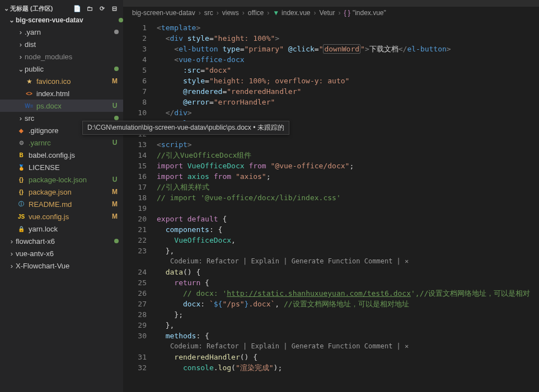  I want to click on tree-item-label: vue-antv-x6, so click(67, 254).